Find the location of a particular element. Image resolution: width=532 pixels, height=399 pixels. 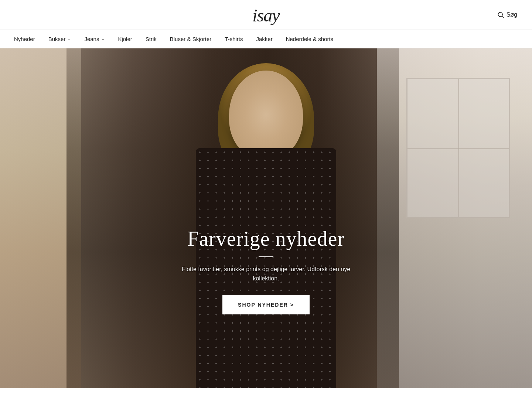

search-area: Søg is located at coordinates (507, 15).